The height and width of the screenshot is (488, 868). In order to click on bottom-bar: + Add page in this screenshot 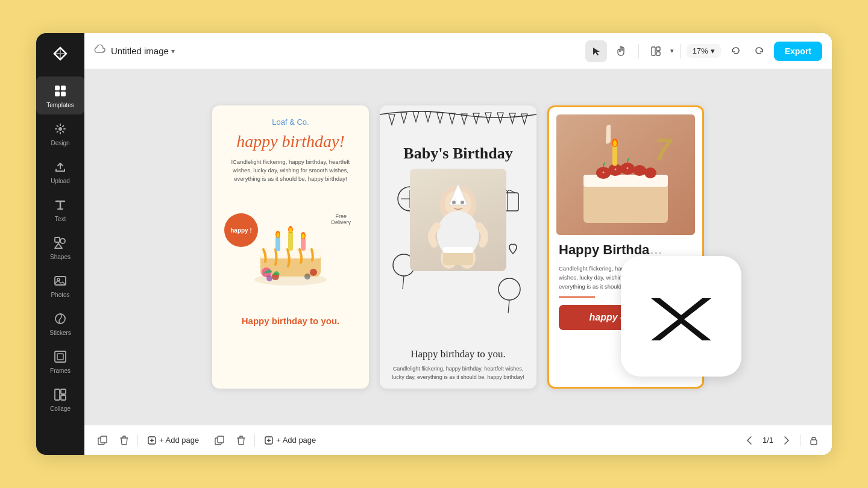, I will do `click(458, 440)`.